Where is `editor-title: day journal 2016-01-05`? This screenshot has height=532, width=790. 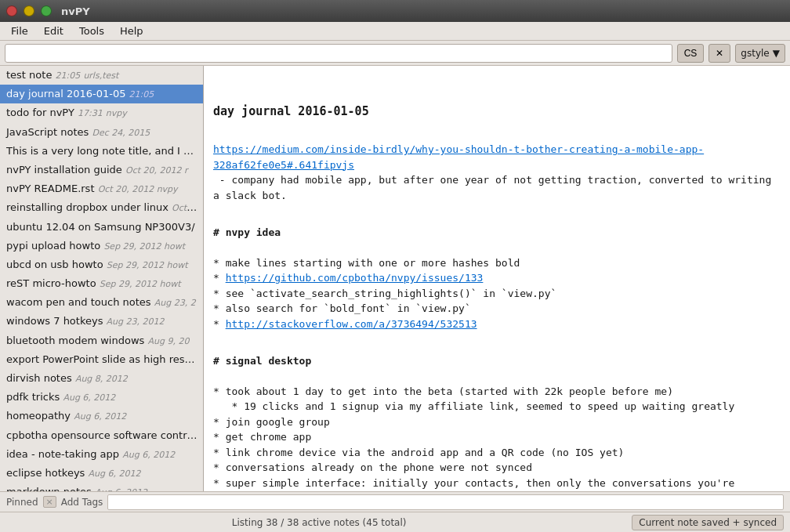
editor-title: day journal 2016-01-05 is located at coordinates (497, 111).